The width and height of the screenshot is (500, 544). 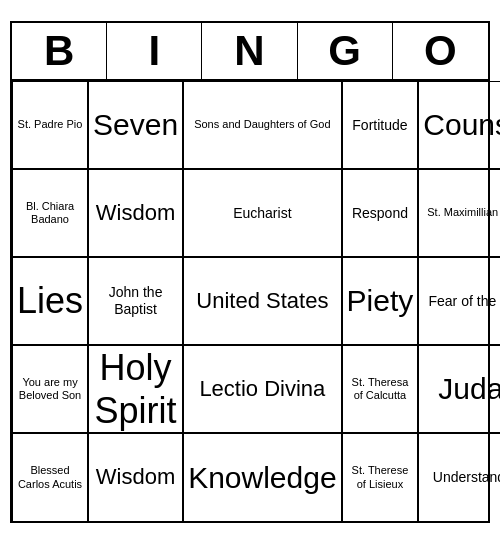 What do you see at coordinates (50, 213) in the screenshot?
I see `cell-text: Bl. Chiara Badano` at bounding box center [50, 213].